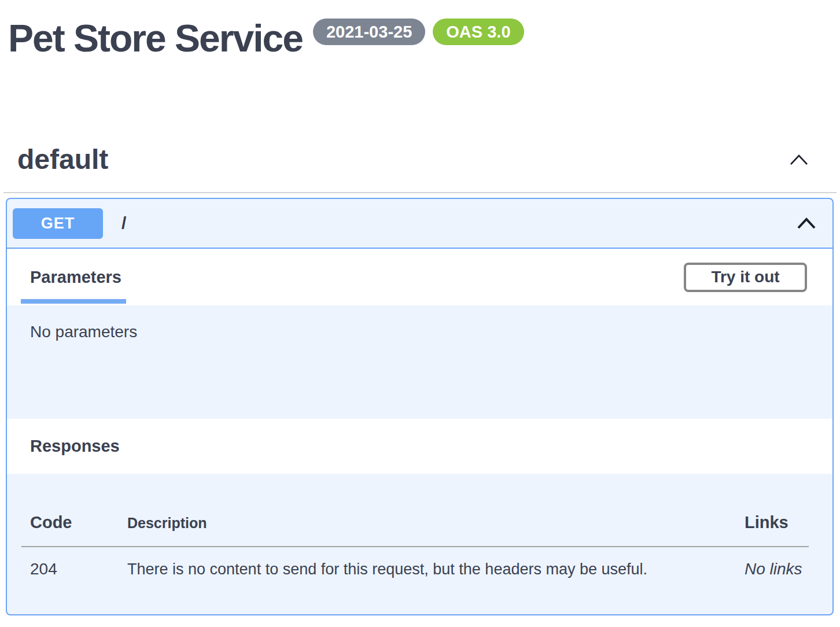 This screenshot has height=627, width=840. What do you see at coordinates (73, 301) in the screenshot?
I see `active-tab-underline` at bounding box center [73, 301].